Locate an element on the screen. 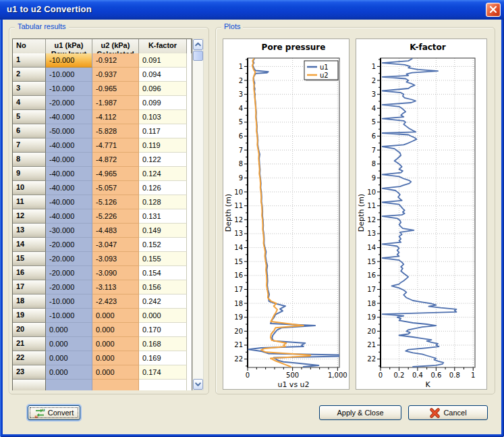 This screenshot has height=437, width=504. table-scrollbar is located at coordinates (198, 215).